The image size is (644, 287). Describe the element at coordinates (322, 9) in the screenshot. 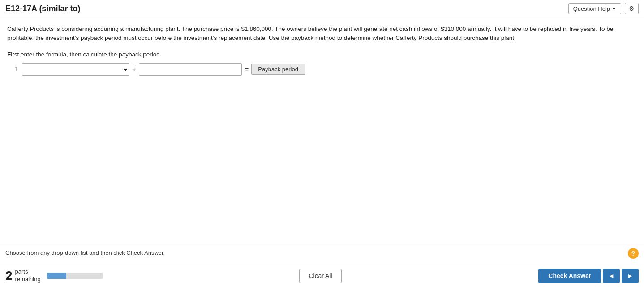

I see `header: E12-17A (similar to) Question Help ▼ ⚙` at that location.